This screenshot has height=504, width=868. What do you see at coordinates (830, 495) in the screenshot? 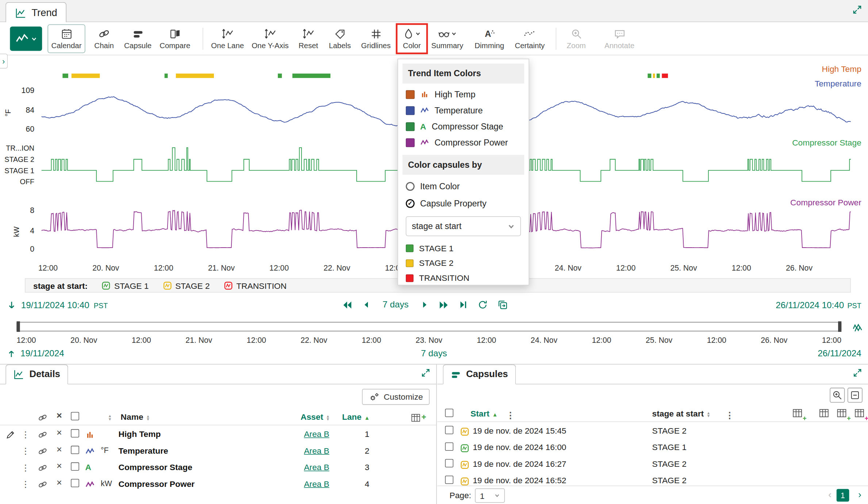
I see `prev-page-button: ‹` at bounding box center [830, 495].